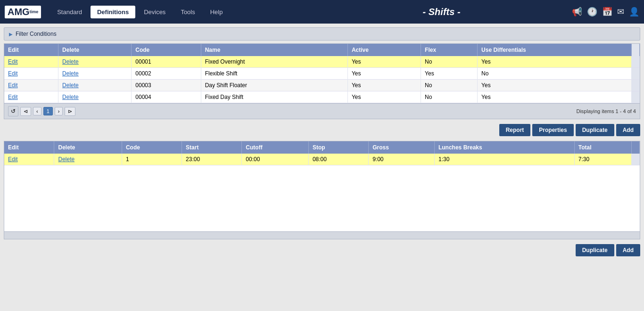 This screenshot has width=644, height=311. Describe the element at coordinates (13, 111) in the screenshot. I see `refresh-button: ↺` at that location.